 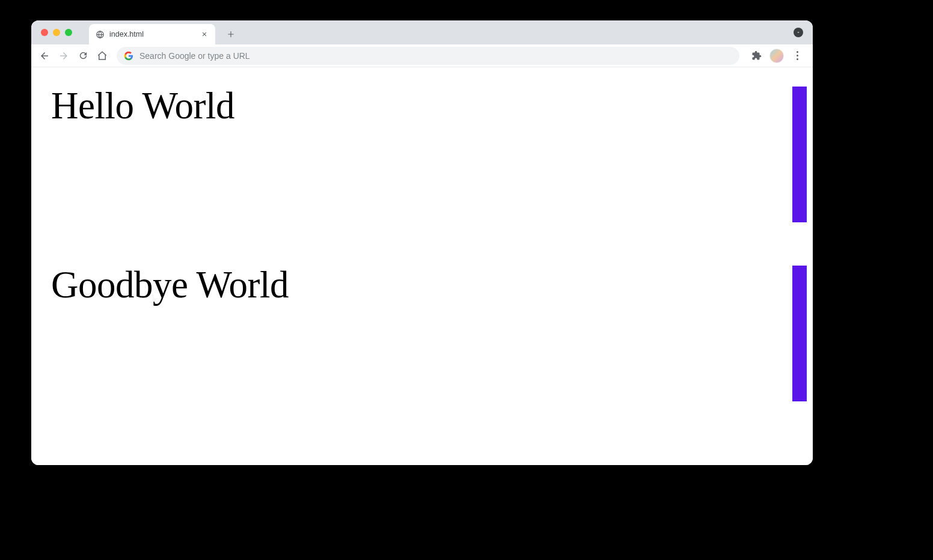 What do you see at coordinates (422, 276) in the screenshot?
I see `heading-goodbye: Goodbye World` at bounding box center [422, 276].